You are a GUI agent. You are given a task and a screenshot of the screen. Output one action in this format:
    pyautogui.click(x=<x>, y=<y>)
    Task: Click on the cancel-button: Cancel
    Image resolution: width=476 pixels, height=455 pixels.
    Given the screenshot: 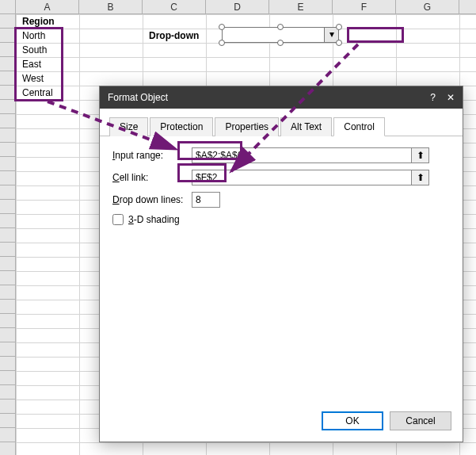 What is the action you would take?
    pyautogui.click(x=421, y=421)
    